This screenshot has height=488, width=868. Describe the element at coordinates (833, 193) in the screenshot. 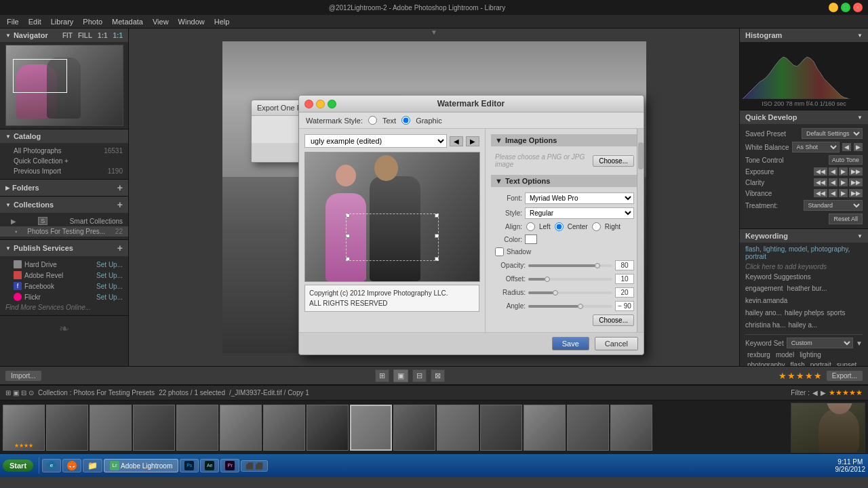

I see `vibrance-dec1: ◀` at that location.